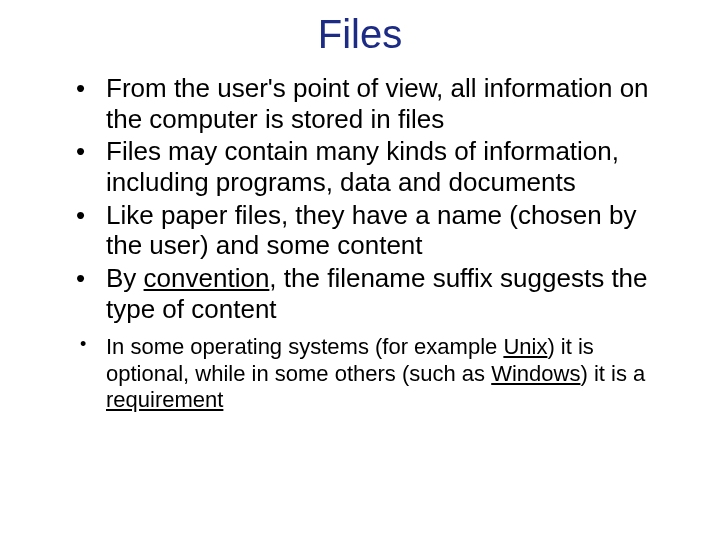 Image resolution: width=720 pixels, height=540 pixels. Describe the element at coordinates (536, 374) in the screenshot. I see `underlined-term: Windows` at that location.